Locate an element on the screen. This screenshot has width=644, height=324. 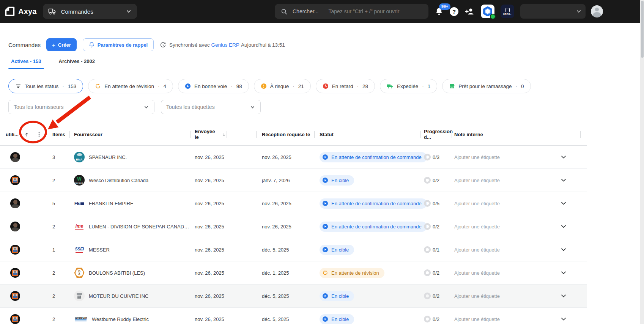
reminder-settings-button: Paramètres de rappel is located at coordinates (118, 45).